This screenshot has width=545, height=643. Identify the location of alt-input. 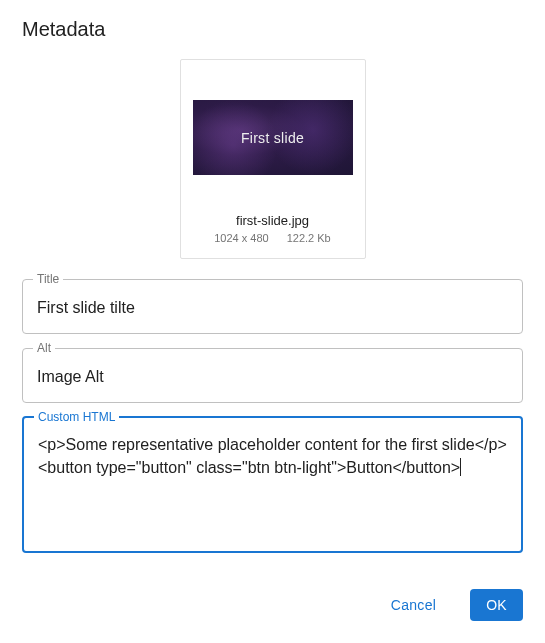
(272, 378).